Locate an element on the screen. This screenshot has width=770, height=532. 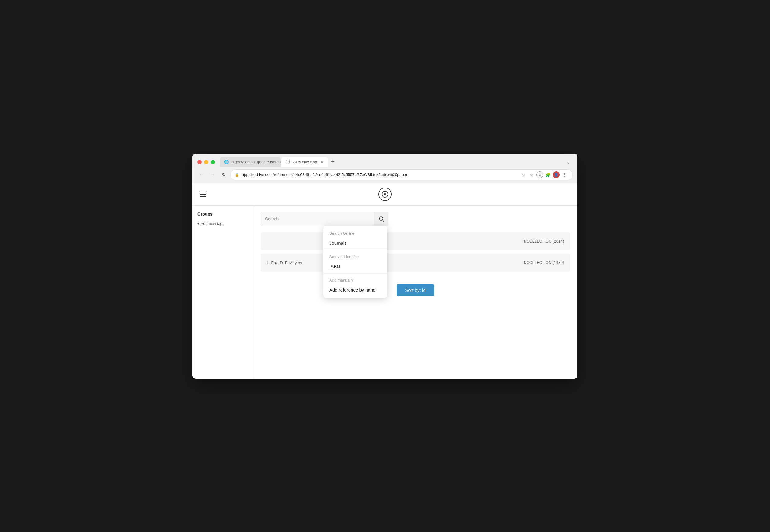
traffic-lights is located at coordinates (206, 162).